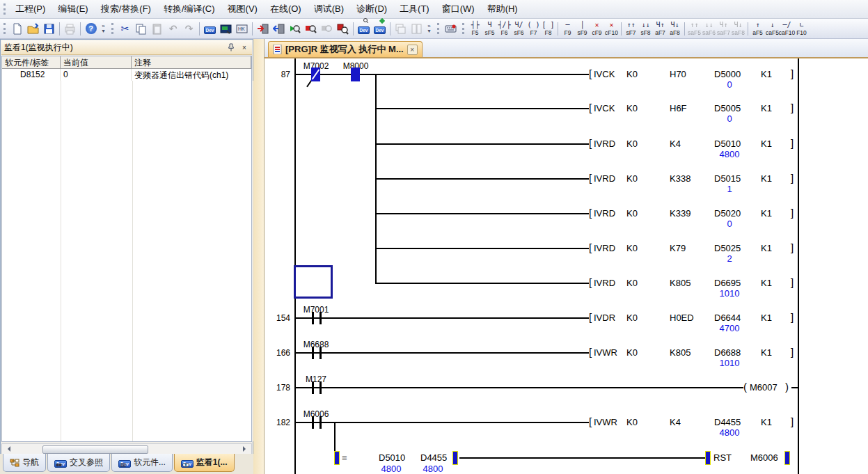 The height and width of the screenshot is (474, 868). Describe the element at coordinates (90, 29) in the screenshot. I see `help-button: ?` at that location.